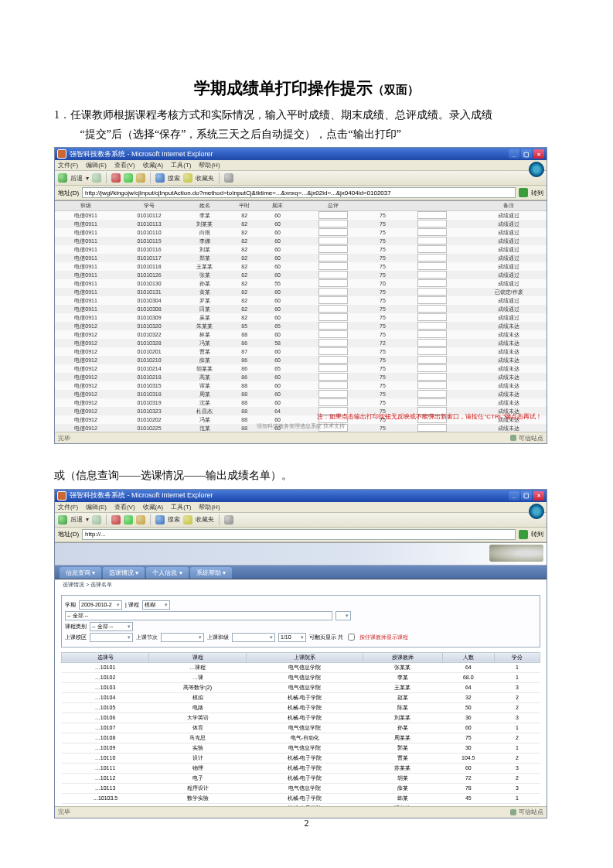 This screenshot has width=613, height=868. Describe the element at coordinates (174, 178) in the screenshot. I see `search-label: 搜索` at that location.